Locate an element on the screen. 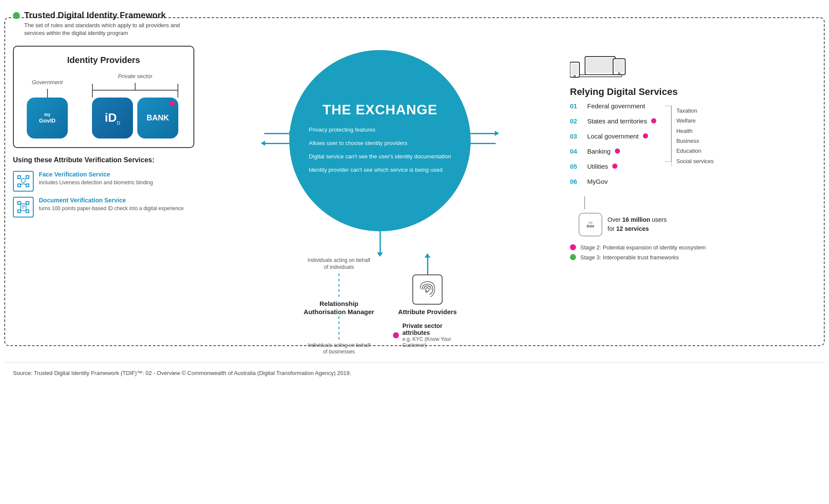 The height and width of the screenshot is (504, 829). source-footer: Source: Trusted Digital Identity Framewo… is located at coordinates (414, 372).